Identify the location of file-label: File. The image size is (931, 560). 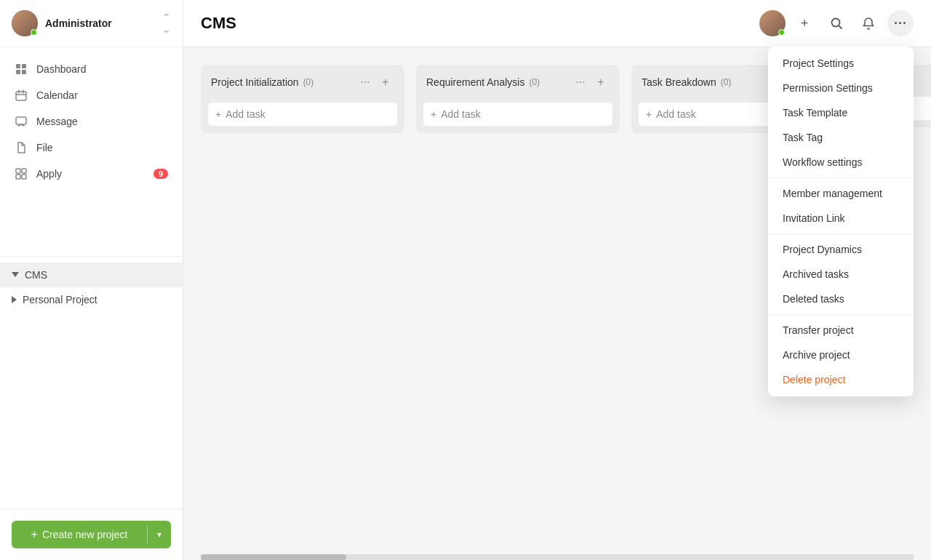
(45, 148).